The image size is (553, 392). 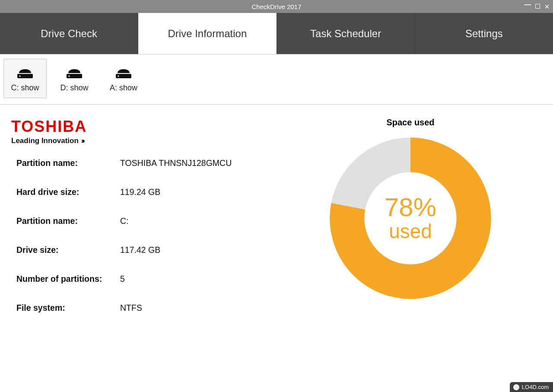 I want to click on watermark-icon, so click(x=516, y=387).